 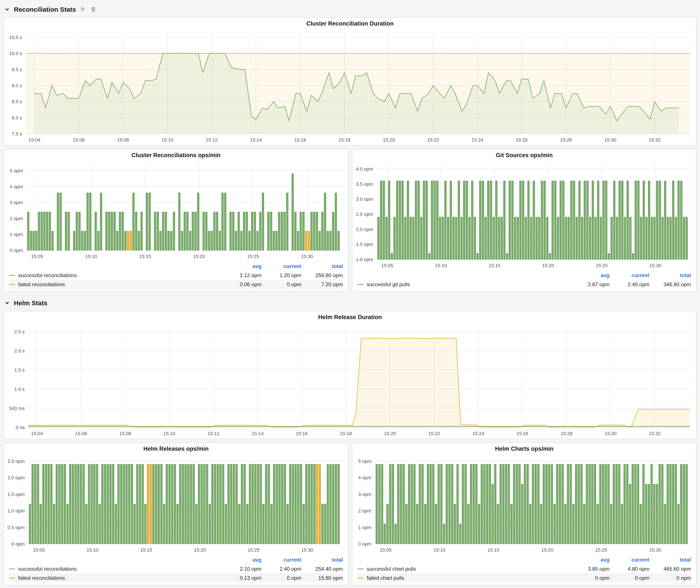 What do you see at coordinates (176, 505) in the screenshot?
I see `chart-helm-releases-opm: 0 opm0.5 opm1.0 opm1.5 opm2.0 opm2.5 opm…` at bounding box center [176, 505].